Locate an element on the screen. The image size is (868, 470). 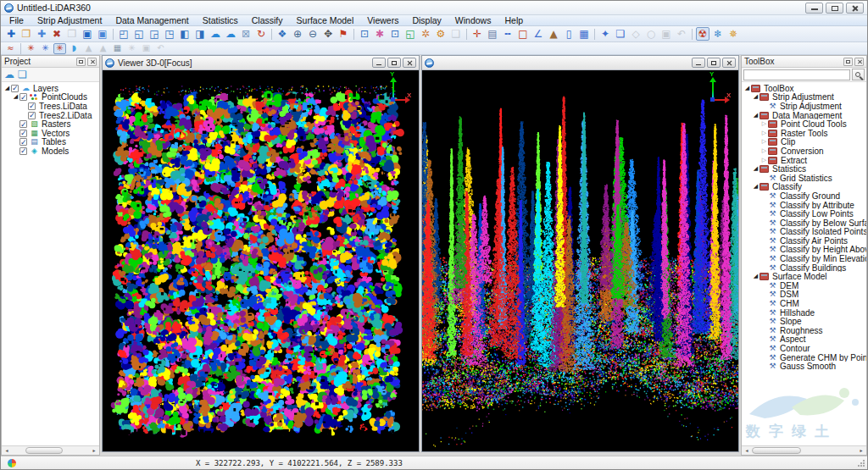
select-lasso-button: ✦ is located at coordinates (605, 34).